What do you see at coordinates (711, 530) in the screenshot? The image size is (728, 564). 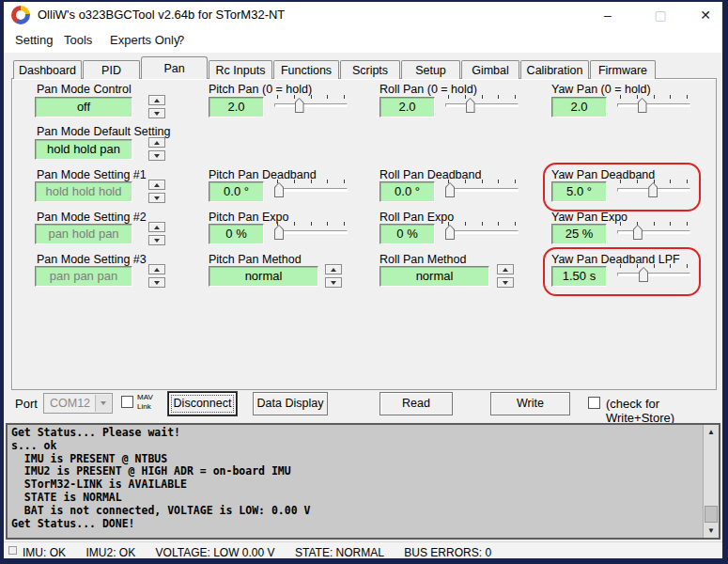 I see `scroll-down-icon: ▼` at bounding box center [711, 530].